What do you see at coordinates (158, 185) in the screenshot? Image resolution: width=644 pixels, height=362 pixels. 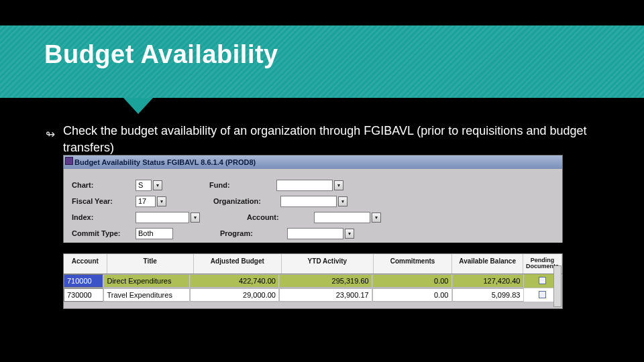 I see `chart-dropdown-icon: ▾` at bounding box center [158, 185].